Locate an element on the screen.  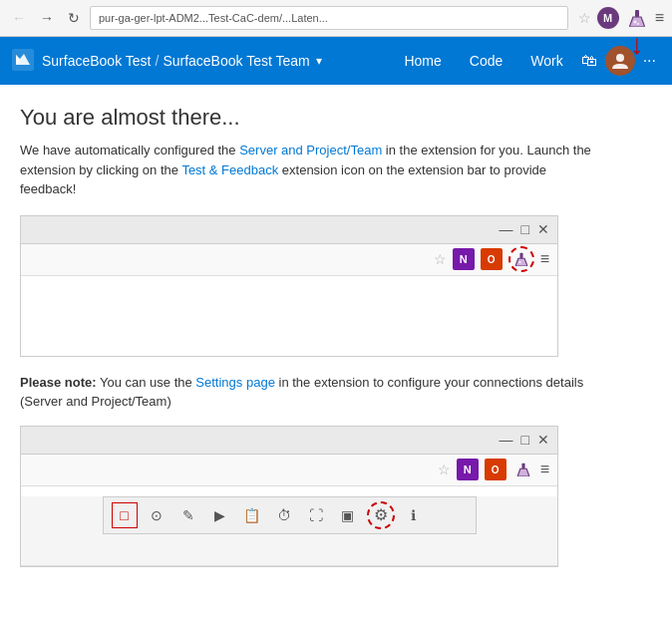
star-icon: ☆ is located at coordinates (584, 18).